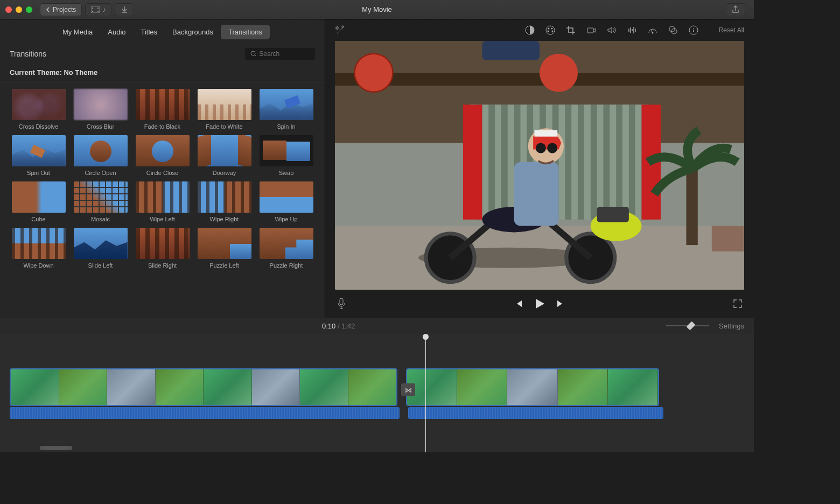  I want to click on color-correction-button, so click(550, 30).